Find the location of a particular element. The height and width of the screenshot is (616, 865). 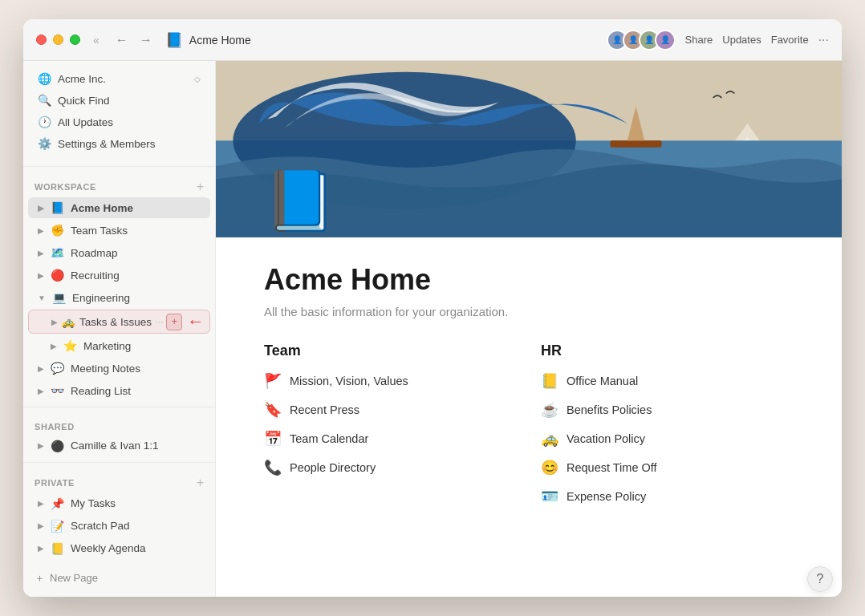

nav-buttons: ← → is located at coordinates (134, 40).